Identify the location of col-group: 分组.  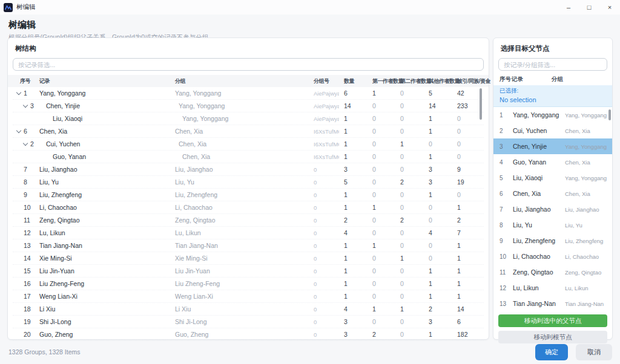
(239, 81).